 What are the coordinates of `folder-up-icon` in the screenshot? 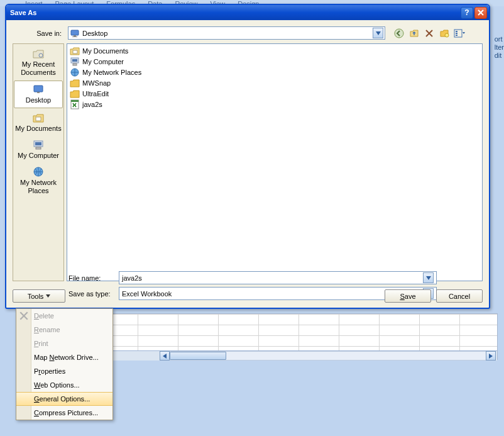 It's located at (414, 33).